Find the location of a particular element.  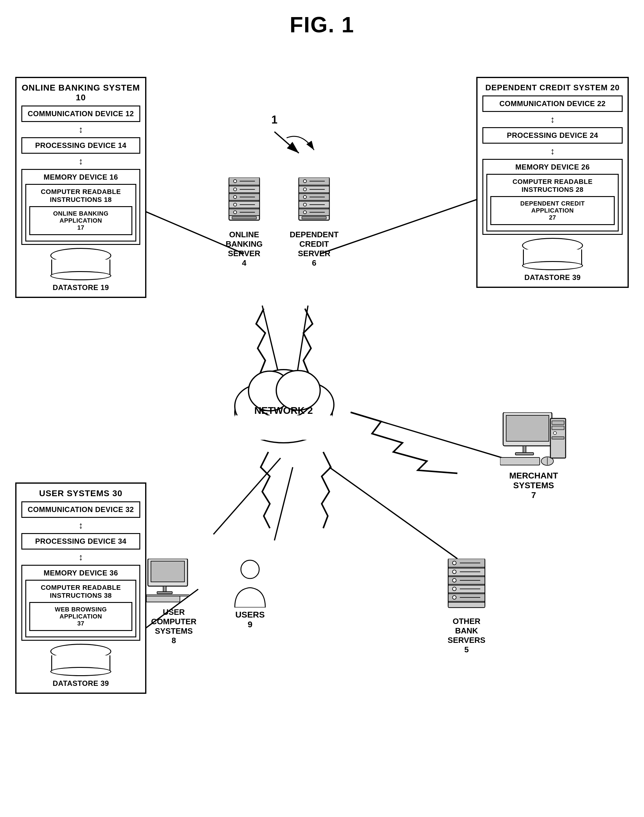

us-mem-device: MEMORY DEVICE 36 COMPUTER READABLE INSTR… is located at coordinates (81, 602).